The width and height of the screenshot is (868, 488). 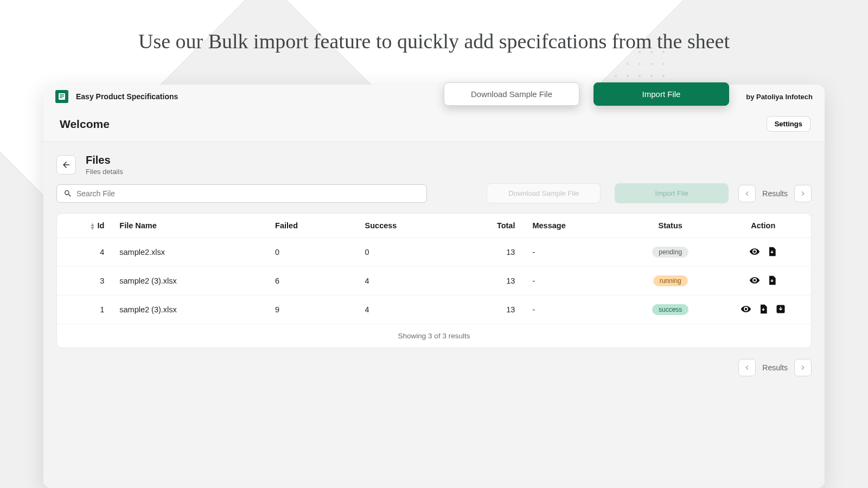 I want to click on action-row: Download Sample File Import File Results, so click(x=434, y=193).